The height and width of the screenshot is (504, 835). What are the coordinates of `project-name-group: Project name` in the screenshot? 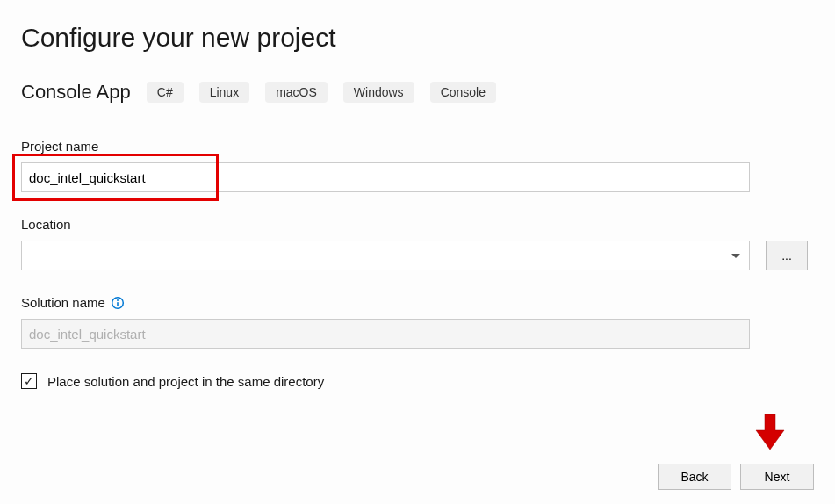 It's located at (418, 165).